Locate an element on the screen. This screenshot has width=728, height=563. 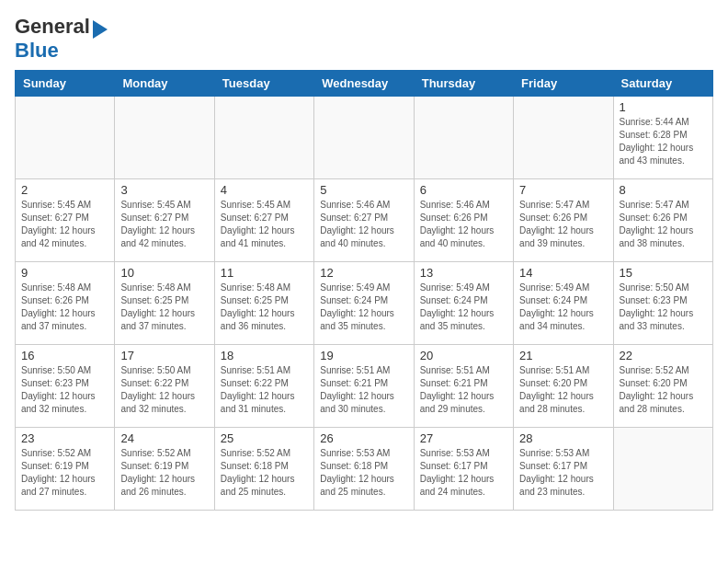
calendar-cell: 10Sunrise: 5:48 AMSunset: 6:25 PMDayligh… is located at coordinates (165, 304).